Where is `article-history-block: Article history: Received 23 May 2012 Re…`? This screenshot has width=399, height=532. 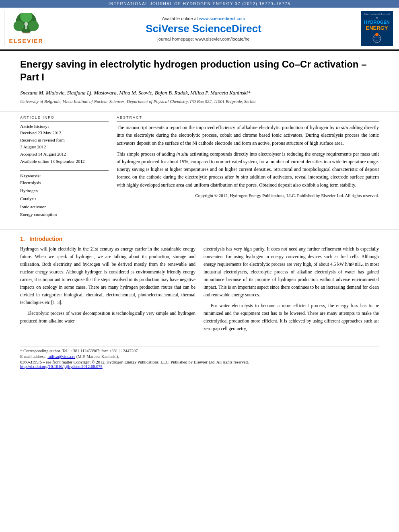
article-history-block: Article history: Received 23 May 2012 Re… is located at coordinates (64, 144).